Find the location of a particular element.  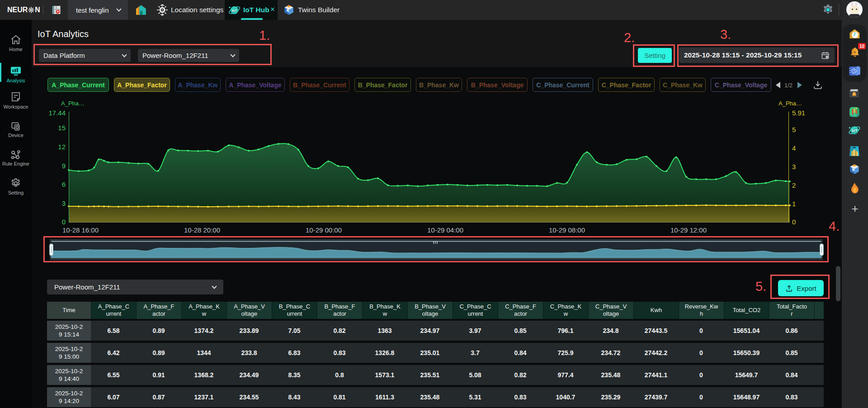

svg-text: 5 is located at coordinates (794, 129).